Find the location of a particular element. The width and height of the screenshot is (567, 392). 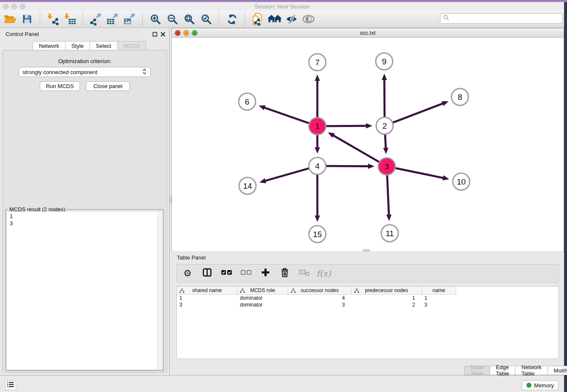

graph-node-label: 1 is located at coordinates (317, 126).